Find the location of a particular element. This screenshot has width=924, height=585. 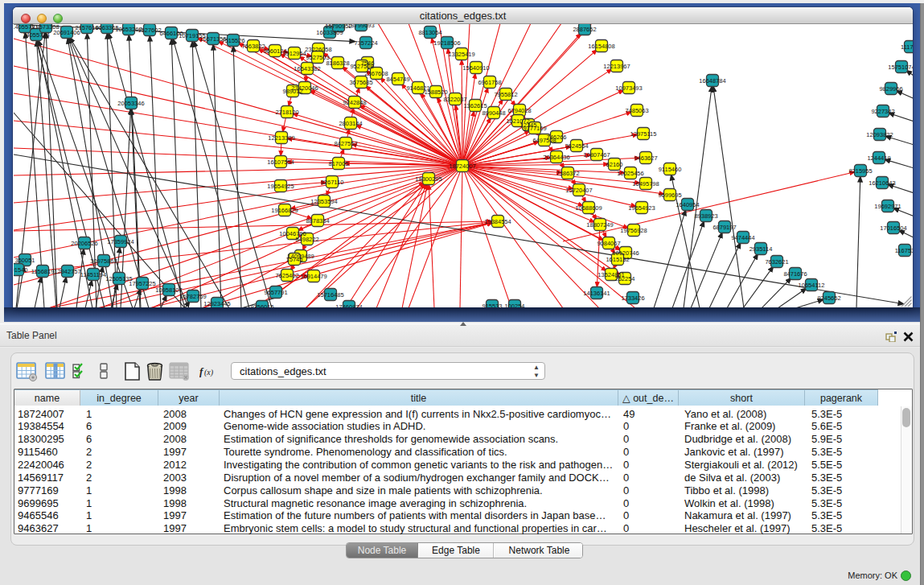

svg-text: 7485063 is located at coordinates (637, 111).